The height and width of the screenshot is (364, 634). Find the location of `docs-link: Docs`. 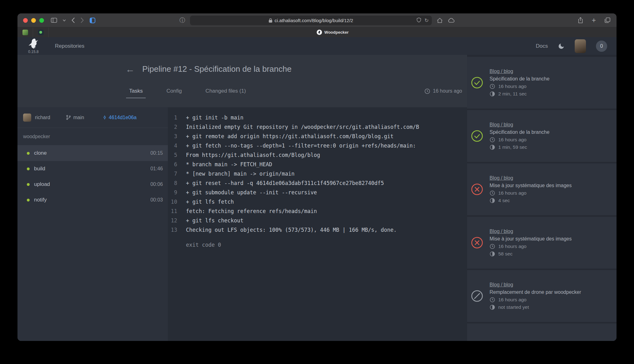

docs-link: Docs is located at coordinates (542, 46).